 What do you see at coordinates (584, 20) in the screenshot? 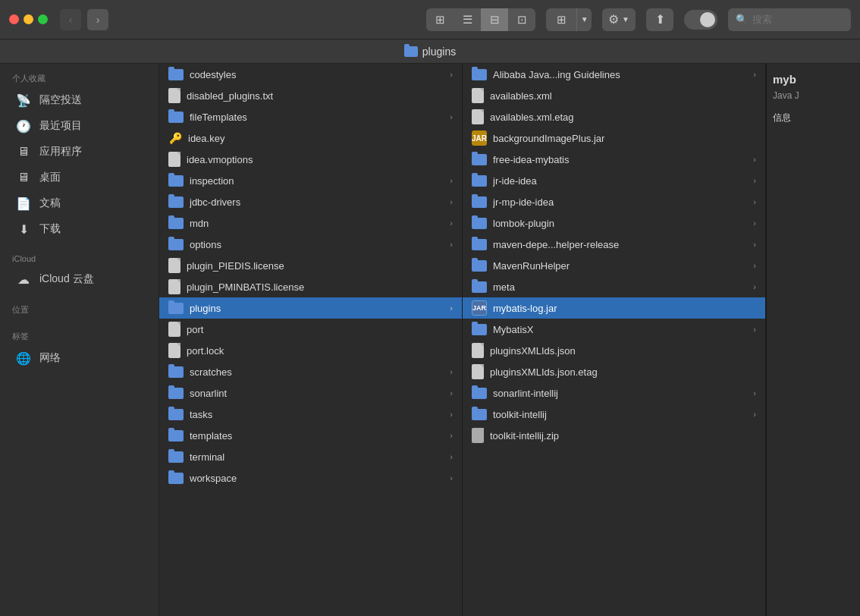
I see `view-dropdown-chevron: ▼` at bounding box center [584, 20].